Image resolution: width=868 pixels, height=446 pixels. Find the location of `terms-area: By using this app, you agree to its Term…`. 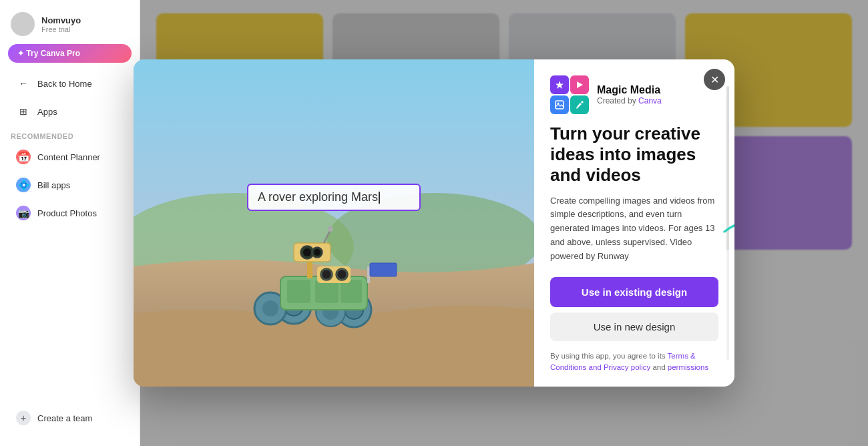

terms-area: By using this app, you agree to its Term… is located at coordinates (634, 362).